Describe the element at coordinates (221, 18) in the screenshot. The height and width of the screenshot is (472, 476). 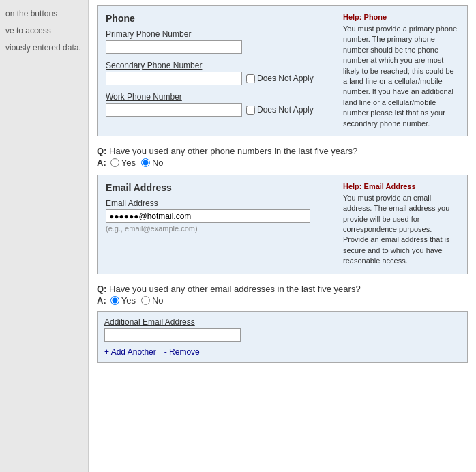
I see `phone-section-title: Phone` at that location.